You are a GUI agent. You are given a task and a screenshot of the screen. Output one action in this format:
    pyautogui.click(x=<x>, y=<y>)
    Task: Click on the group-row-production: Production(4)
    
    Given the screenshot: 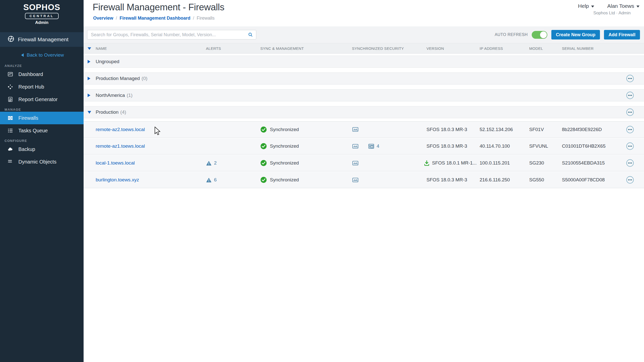 What is the action you would take?
    pyautogui.click(x=364, y=112)
    